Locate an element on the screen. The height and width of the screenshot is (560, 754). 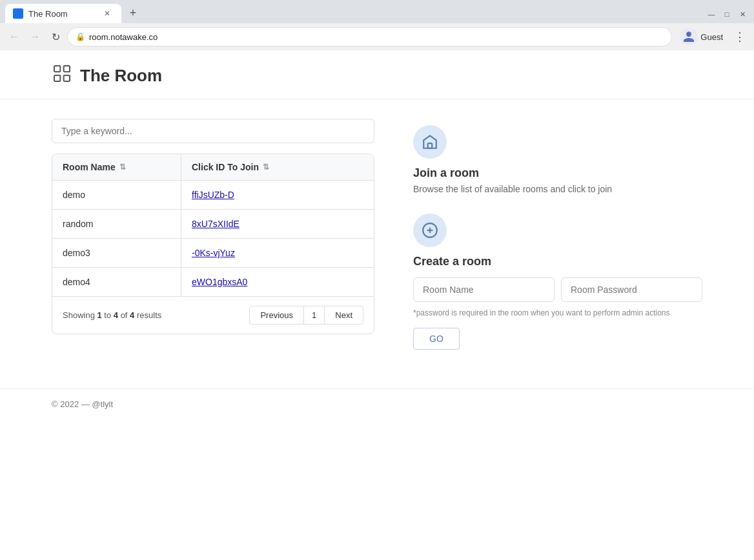
browser-menu-button: ⋮ is located at coordinates (740, 37).